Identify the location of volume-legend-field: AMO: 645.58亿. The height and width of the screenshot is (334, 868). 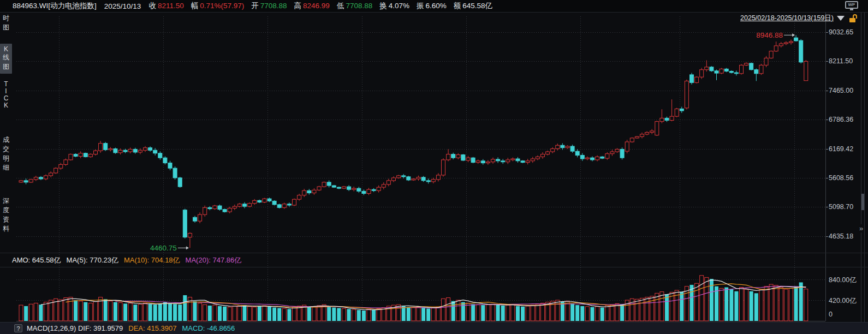
(37, 260).